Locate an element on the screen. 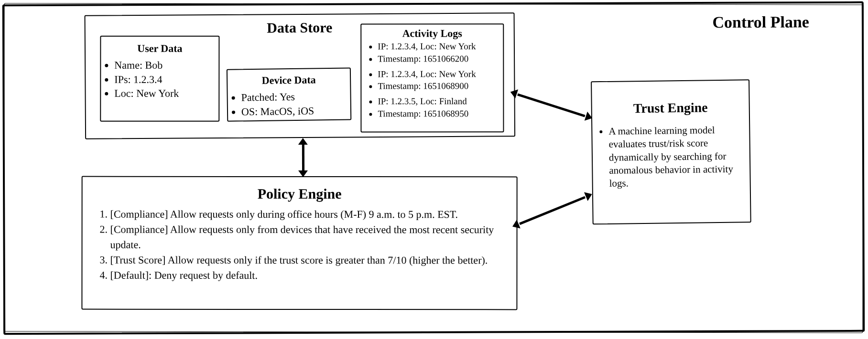 The width and height of the screenshot is (868, 339). log2-ip: IP: 1.2.3.5, Loc: Finland is located at coordinates (439, 101).